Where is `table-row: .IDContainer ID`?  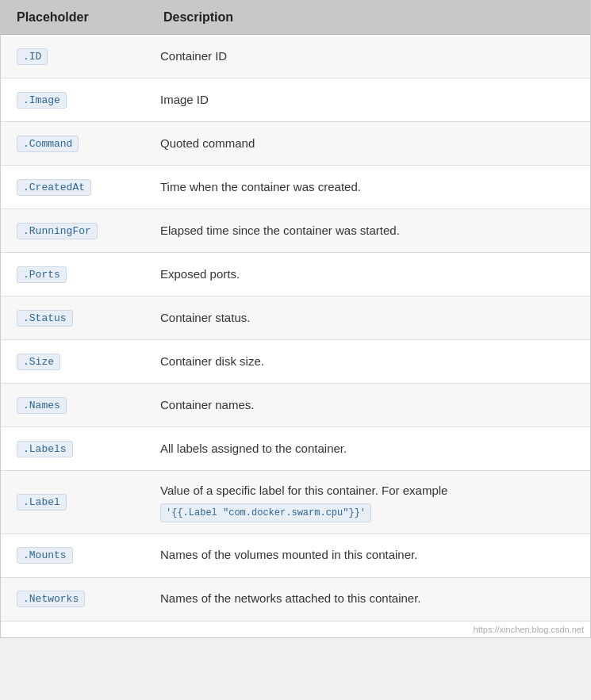
table-row: .IDContainer ID is located at coordinates (295, 57).